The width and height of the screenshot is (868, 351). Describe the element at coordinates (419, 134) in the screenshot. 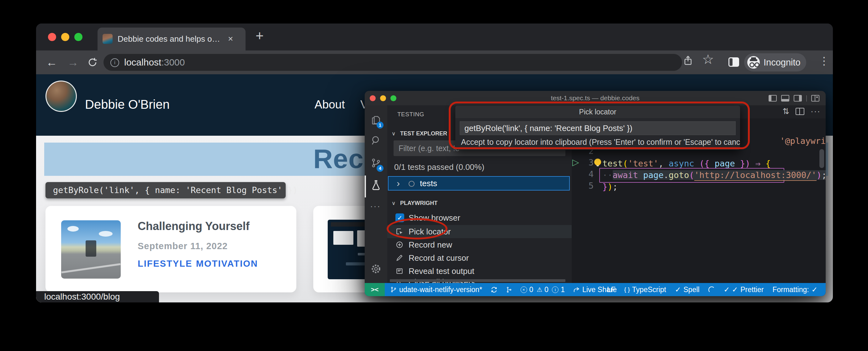

I see `test-explorer-header: ∨ TEST EXPLORER` at that location.